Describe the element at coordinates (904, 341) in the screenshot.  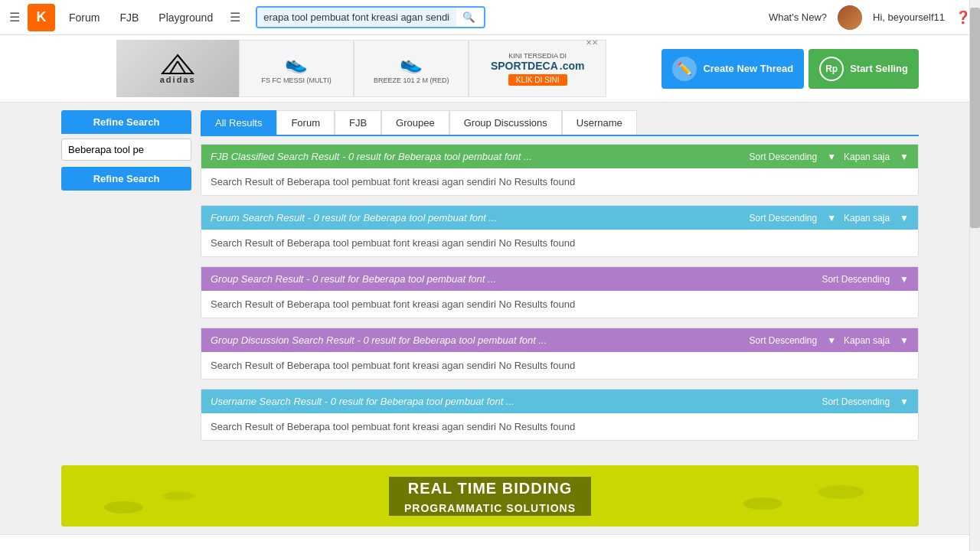
I see `group-discussion-kapan-arrow: ▼` at that location.